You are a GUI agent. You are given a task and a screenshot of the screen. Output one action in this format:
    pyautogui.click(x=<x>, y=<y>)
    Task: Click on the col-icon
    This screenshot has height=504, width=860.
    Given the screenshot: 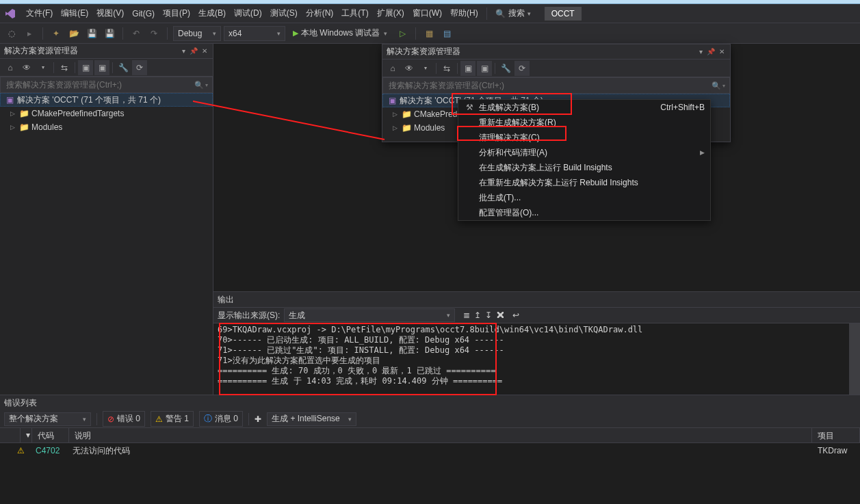 What is the action you would take?
    pyautogui.click(x=10, y=435)
    